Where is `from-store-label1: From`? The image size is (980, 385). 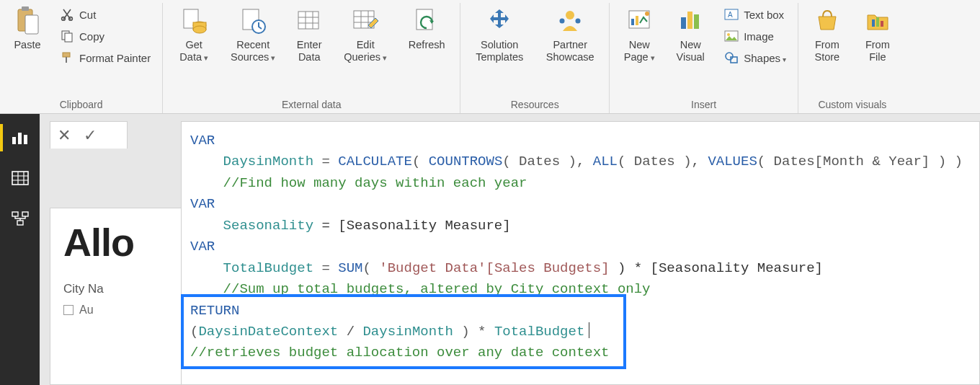
from-store-label1: From is located at coordinates (827, 45).